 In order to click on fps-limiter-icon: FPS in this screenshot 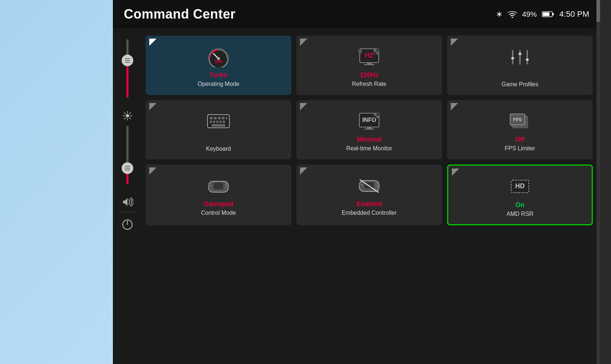, I will do `click(520, 121)`.